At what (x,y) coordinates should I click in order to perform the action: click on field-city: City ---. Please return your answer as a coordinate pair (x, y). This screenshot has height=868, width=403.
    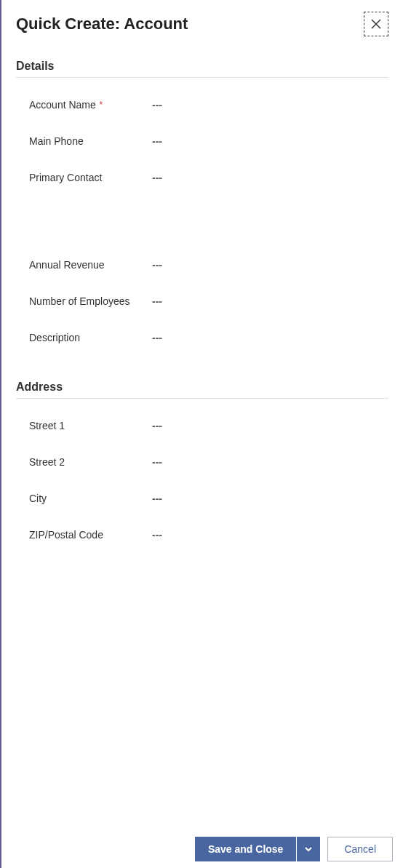
    Looking at the image, I should click on (202, 498).